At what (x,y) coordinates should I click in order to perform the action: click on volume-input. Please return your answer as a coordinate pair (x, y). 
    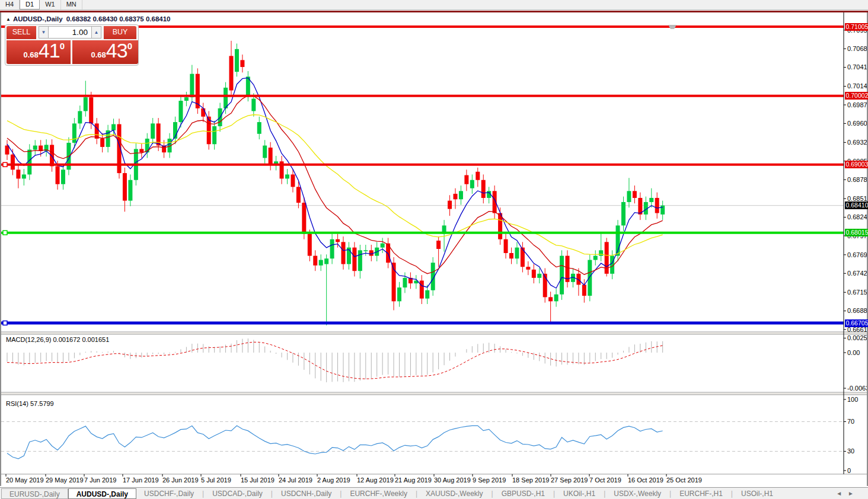
    Looking at the image, I should click on (70, 32).